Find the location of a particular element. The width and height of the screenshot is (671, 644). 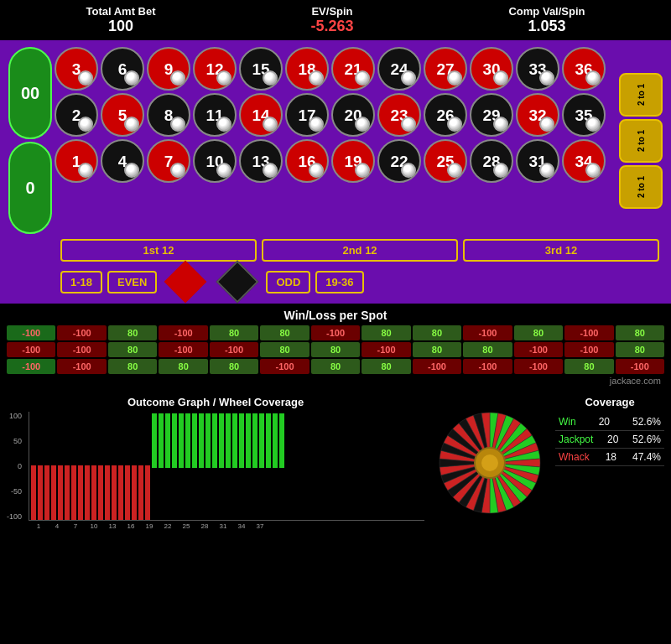

num-14: 14 is located at coordinates (261, 115).